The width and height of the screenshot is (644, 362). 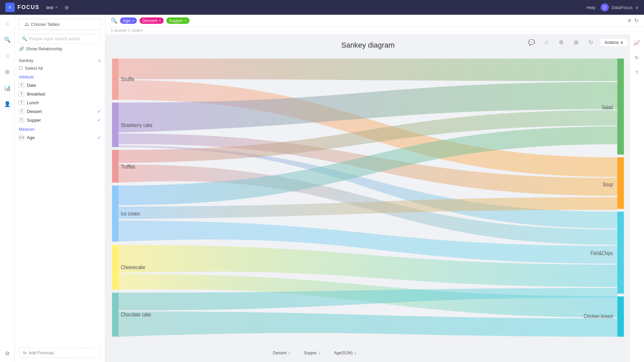 I want to click on bottom-axis-labels: Dessert ∨ Supper ∨ Age(SUM) ∨, so click(x=367, y=353).